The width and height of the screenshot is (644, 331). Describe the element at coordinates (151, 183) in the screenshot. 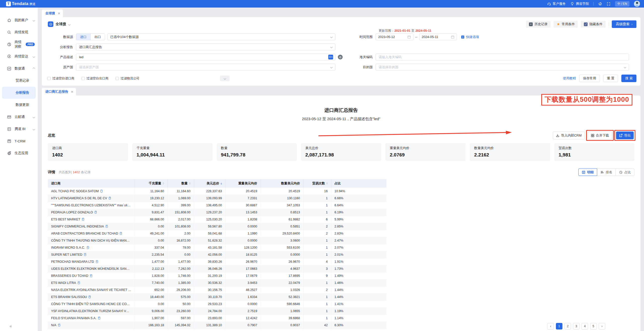

I see `column-header-kg: 千克重量` at that location.